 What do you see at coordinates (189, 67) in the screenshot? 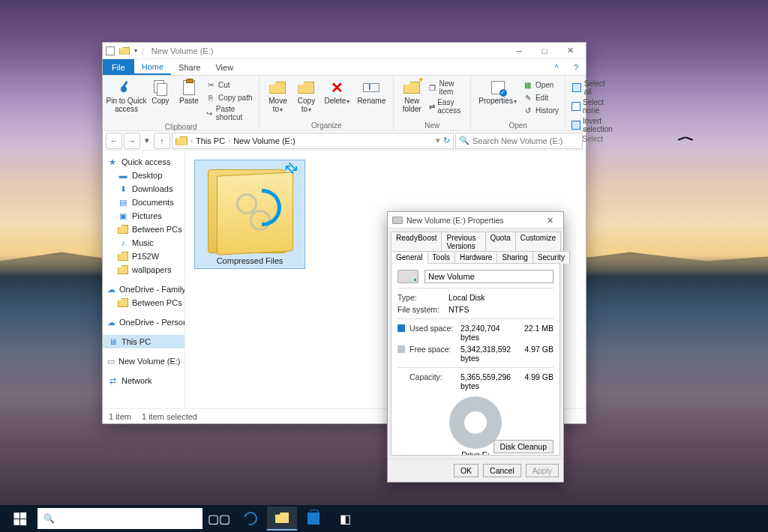
I see `tab-share: Share` at bounding box center [189, 67].